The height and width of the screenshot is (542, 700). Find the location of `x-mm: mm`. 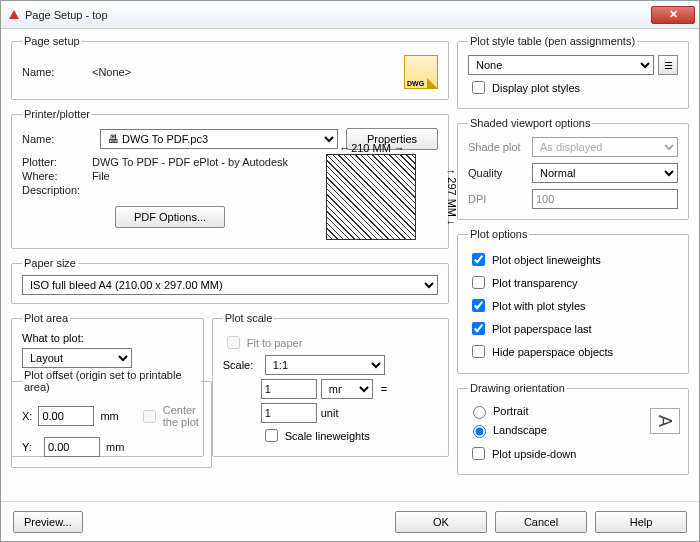

x-mm: mm is located at coordinates (109, 416).